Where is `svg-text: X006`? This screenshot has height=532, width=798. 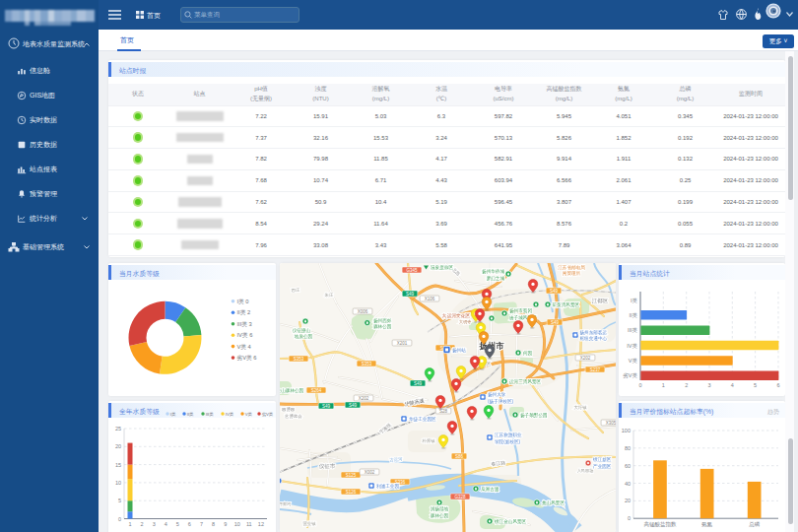 svg-text: X006 is located at coordinates (363, 311).